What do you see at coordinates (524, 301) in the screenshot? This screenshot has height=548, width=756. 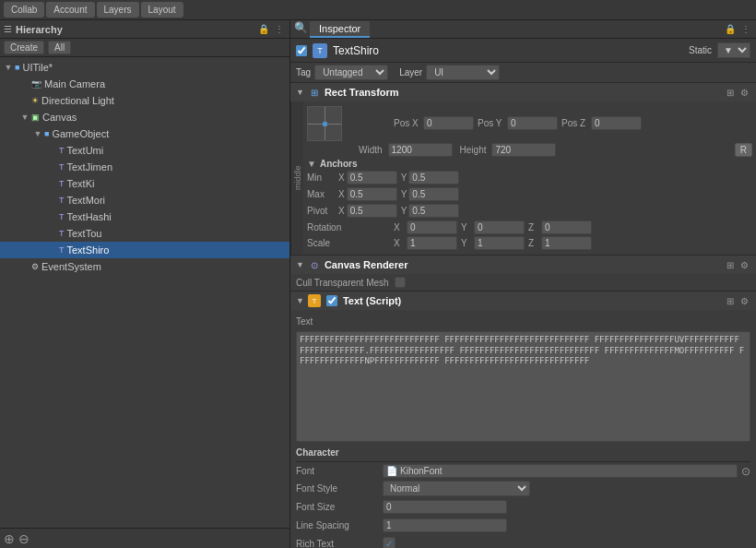 I see `text-script-header: ▼ T Text (Script) ⊞ ⚙` at bounding box center [524, 301].